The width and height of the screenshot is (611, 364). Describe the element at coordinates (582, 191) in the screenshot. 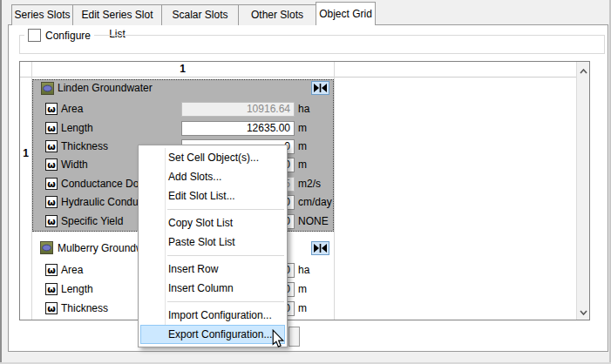

I see `vertical-scrollbar` at that location.